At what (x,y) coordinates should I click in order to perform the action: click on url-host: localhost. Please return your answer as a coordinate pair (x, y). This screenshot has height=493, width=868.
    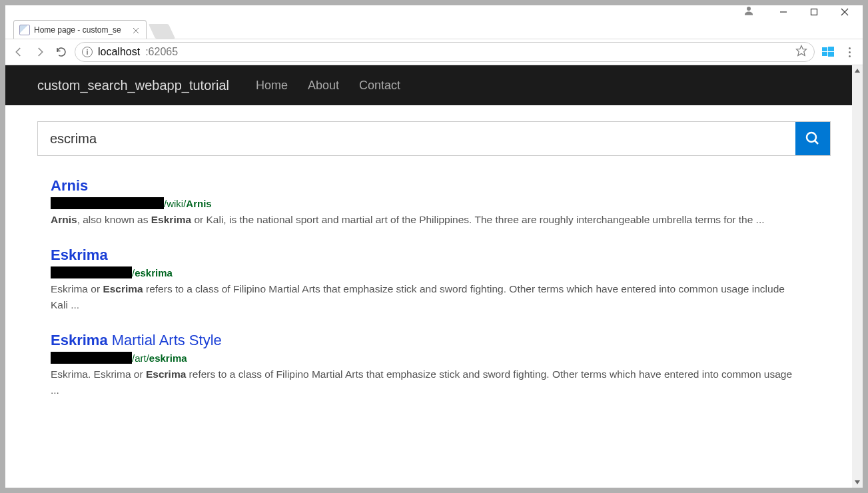
    Looking at the image, I should click on (119, 52).